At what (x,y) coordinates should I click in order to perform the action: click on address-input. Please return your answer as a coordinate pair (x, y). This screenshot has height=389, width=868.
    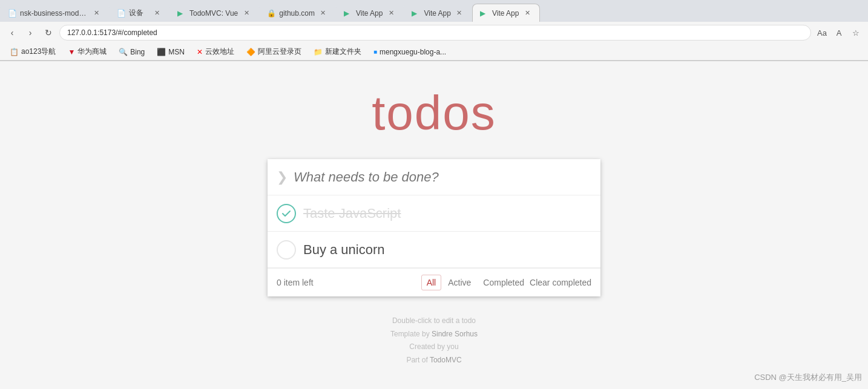
    Looking at the image, I should click on (435, 33).